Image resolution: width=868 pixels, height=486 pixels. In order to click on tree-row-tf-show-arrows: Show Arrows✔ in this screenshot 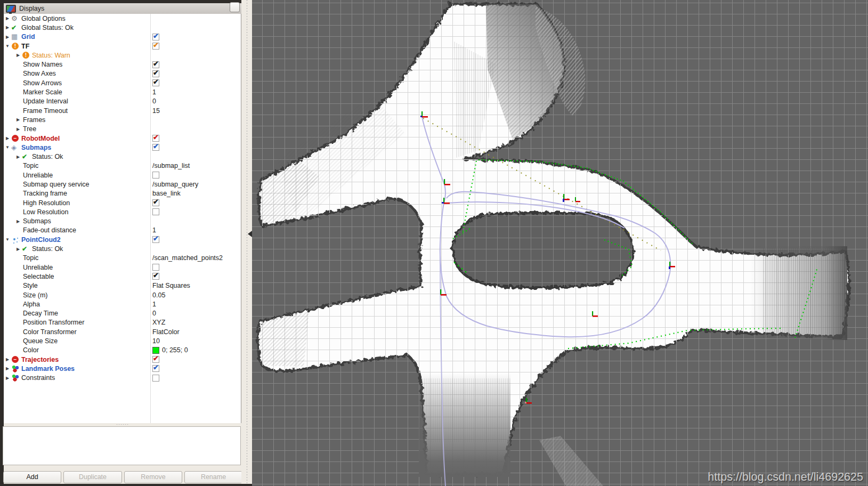, I will do `click(123, 83)`.